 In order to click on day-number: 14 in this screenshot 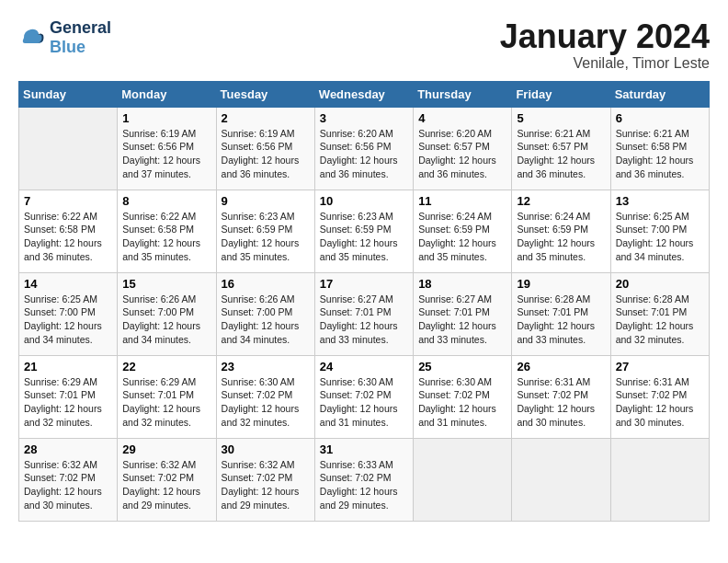, I will do `click(68, 283)`.